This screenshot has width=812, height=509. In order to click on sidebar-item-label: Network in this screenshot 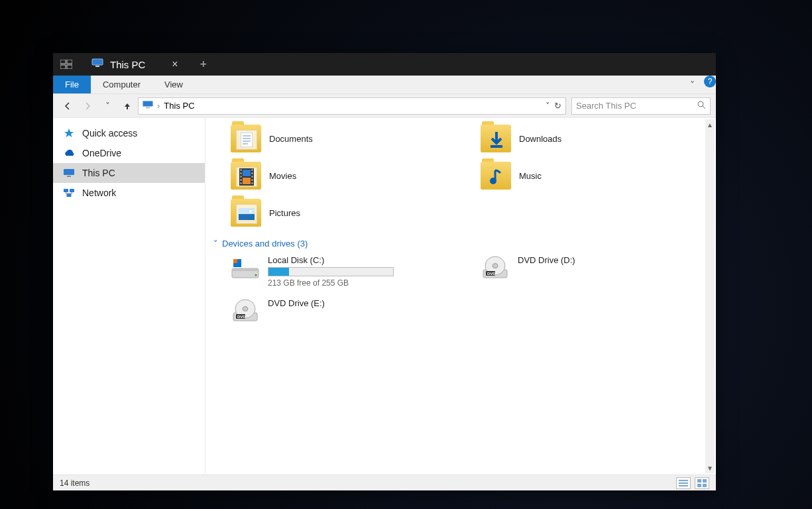, I will do `click(99, 193)`.